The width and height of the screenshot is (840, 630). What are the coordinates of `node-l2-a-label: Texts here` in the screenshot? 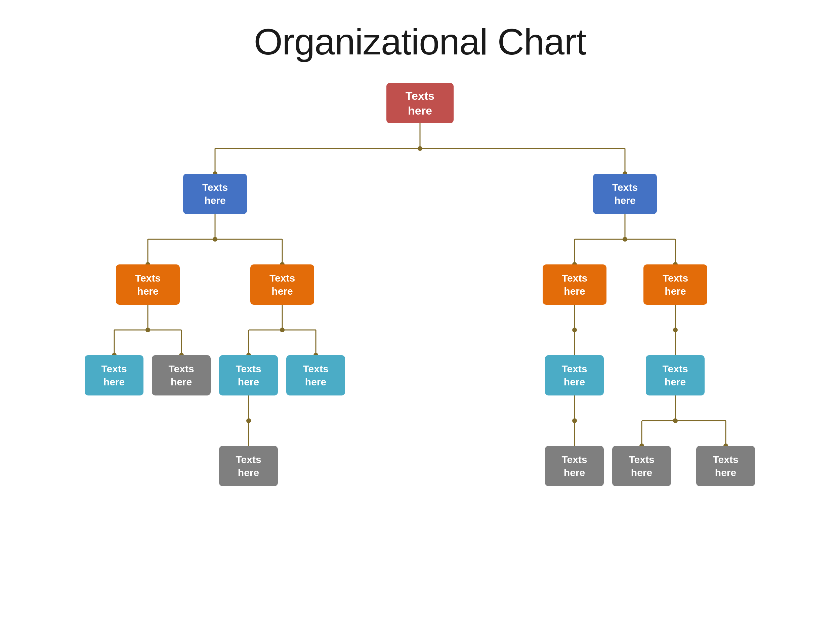 It's located at (148, 285).